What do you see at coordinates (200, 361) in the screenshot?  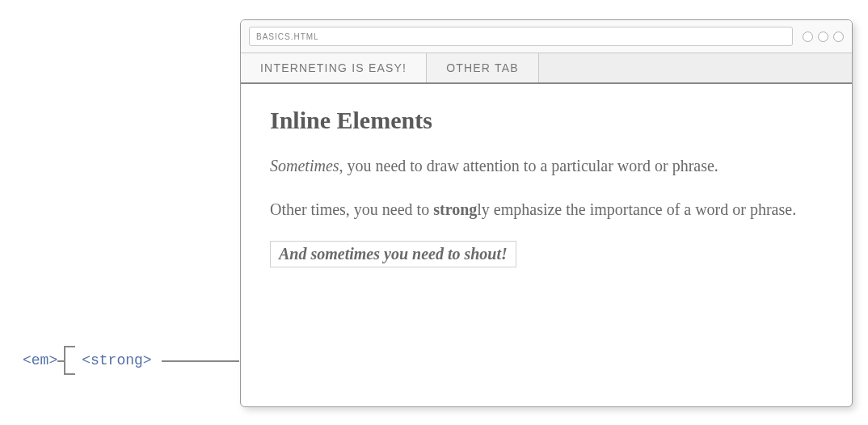 I see `connector-line` at bounding box center [200, 361].